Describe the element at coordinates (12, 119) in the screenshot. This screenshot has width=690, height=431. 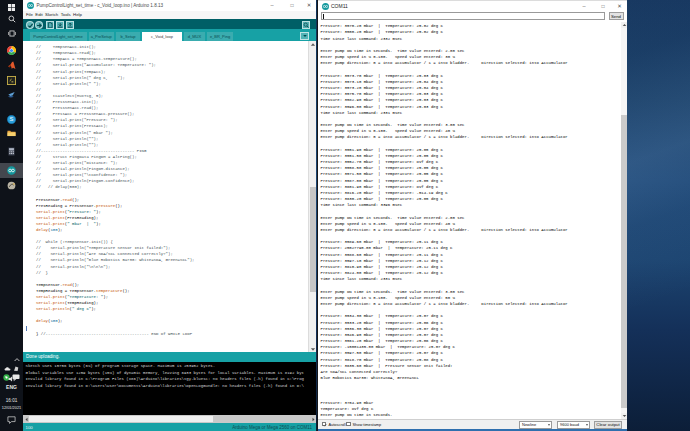
I see `svg-text: S` at that location.